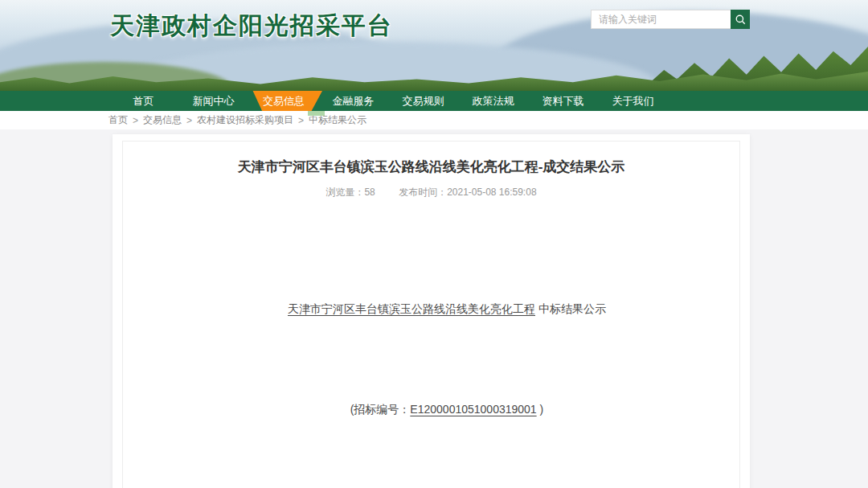 The height and width of the screenshot is (488, 868). I want to click on article-meta: 浏览量：58 发布时间：2021-05-08 16:59:08, so click(431, 193).